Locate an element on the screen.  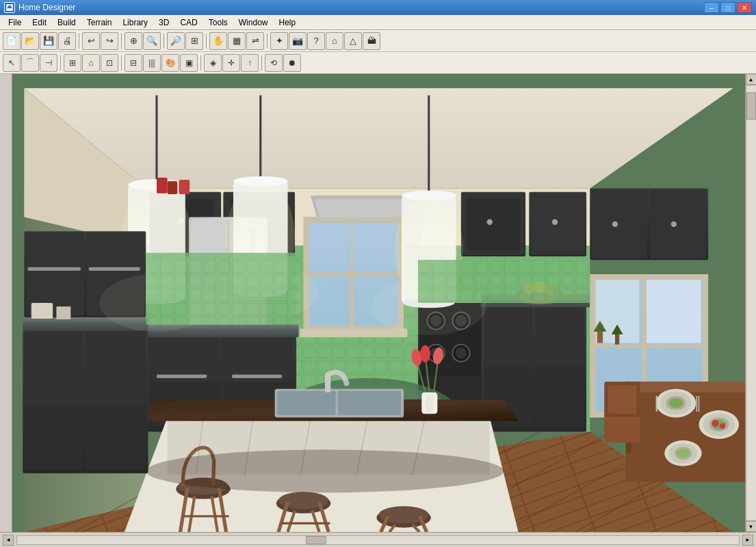
measure-button: ⊣ is located at coordinates (49, 63).